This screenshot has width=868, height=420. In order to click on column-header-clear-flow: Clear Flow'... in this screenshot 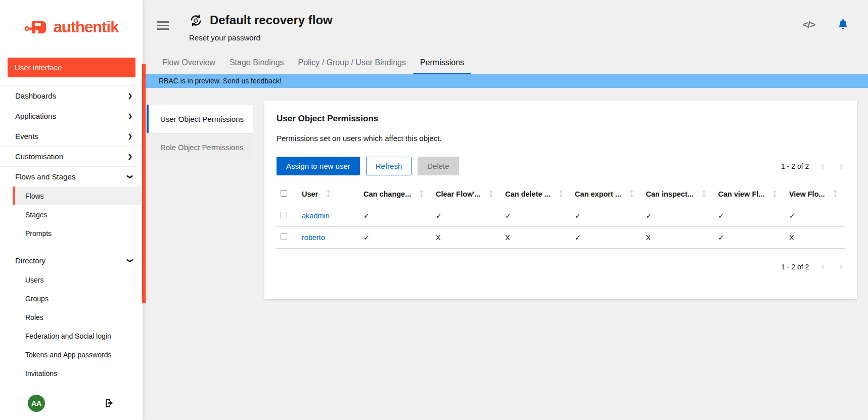, I will do `click(466, 194)`.